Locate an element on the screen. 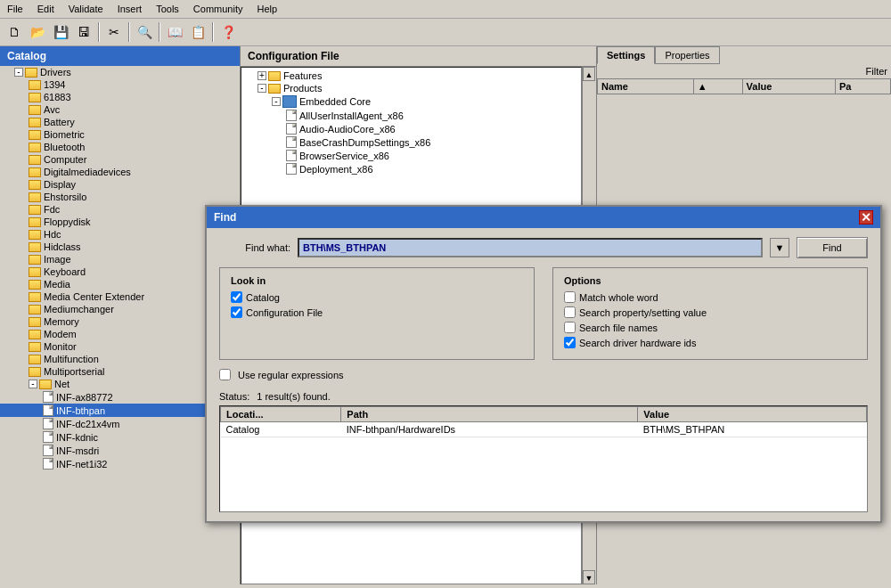 The height and width of the screenshot is (588, 891). tree-item-mediumchanger: Mediumchanger is located at coordinates (119, 309).